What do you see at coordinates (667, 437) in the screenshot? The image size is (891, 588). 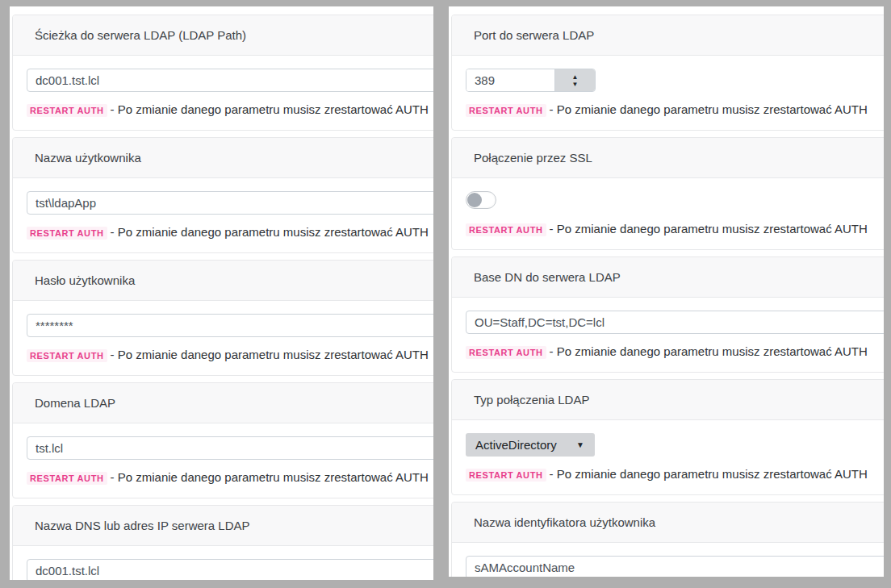 I see `setting-card-ldap-connection-type: Typ połączenia LDAP ActiveDirectory▼ RES…` at bounding box center [667, 437].